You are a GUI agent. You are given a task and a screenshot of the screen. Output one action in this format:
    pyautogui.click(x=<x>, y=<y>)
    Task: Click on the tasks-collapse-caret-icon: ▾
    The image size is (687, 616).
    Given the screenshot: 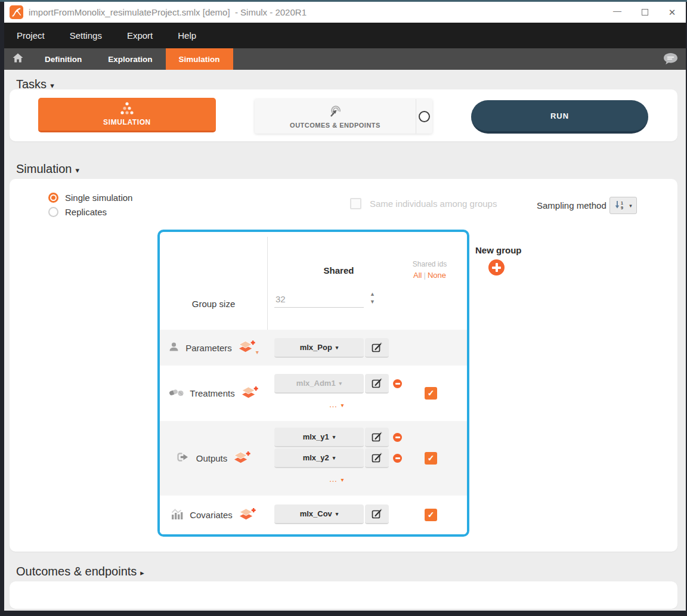 What is the action you would take?
    pyautogui.click(x=52, y=86)
    